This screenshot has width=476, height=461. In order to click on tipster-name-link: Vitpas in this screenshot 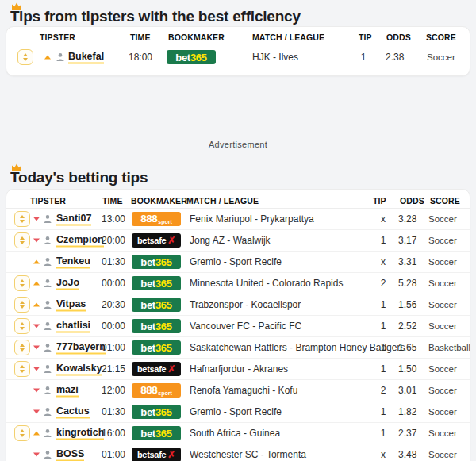, I will do `click(71, 305)`.